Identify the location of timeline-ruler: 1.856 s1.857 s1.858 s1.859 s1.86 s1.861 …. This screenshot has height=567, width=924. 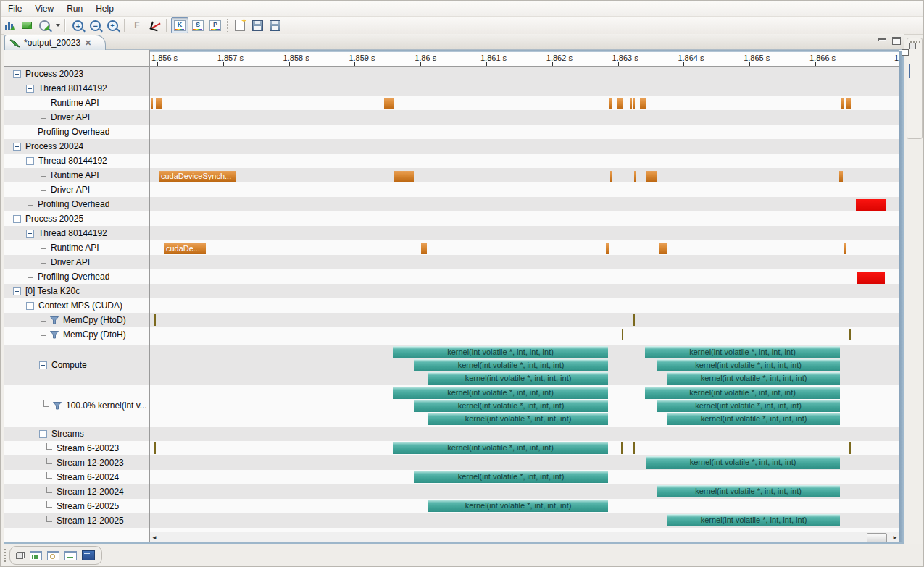
(525, 58).